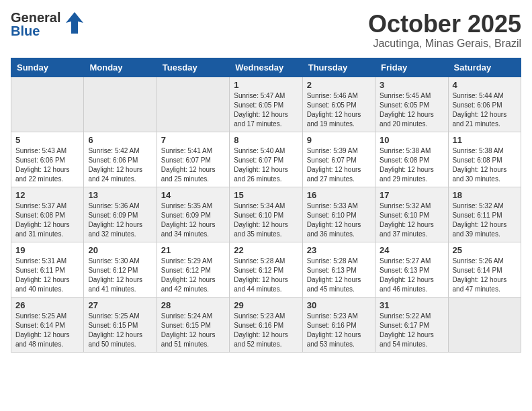  I want to click on calendar-cell: 20Sunrise: 5:30 AM Sunset: 6:12 PM Dayli…, so click(120, 269).